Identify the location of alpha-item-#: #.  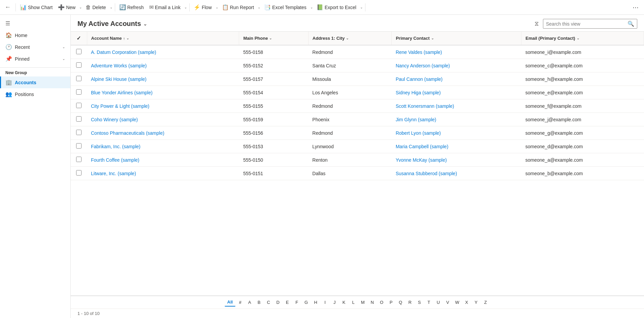
(240, 303).